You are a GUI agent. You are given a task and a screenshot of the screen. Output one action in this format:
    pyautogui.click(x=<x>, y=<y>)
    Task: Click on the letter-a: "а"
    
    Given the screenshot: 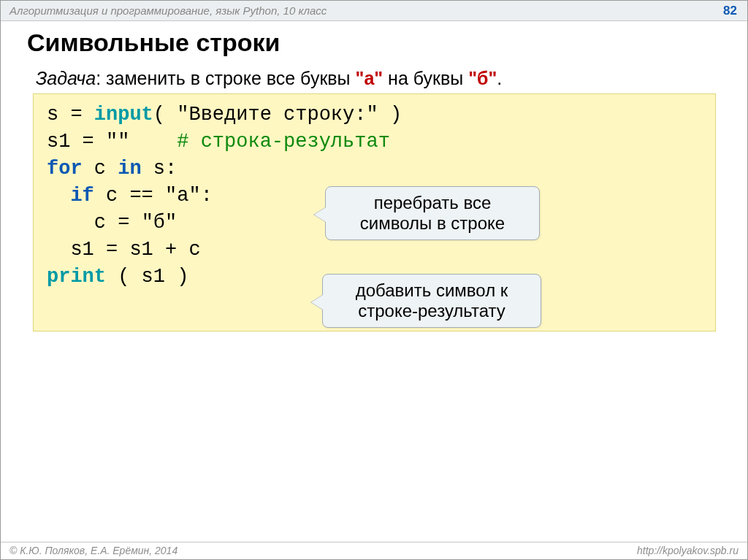 What is the action you would take?
    pyautogui.click(x=370, y=78)
    